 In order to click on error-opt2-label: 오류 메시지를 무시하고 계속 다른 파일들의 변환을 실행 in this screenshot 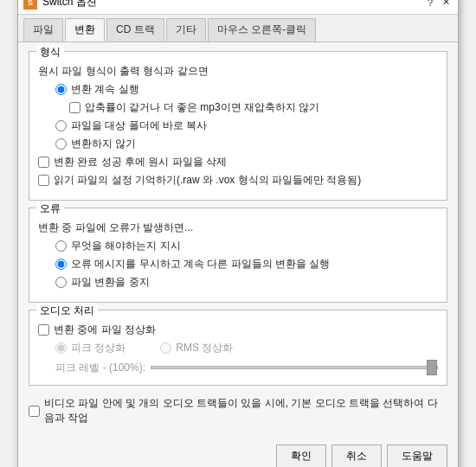, I will do `click(192, 265)`.